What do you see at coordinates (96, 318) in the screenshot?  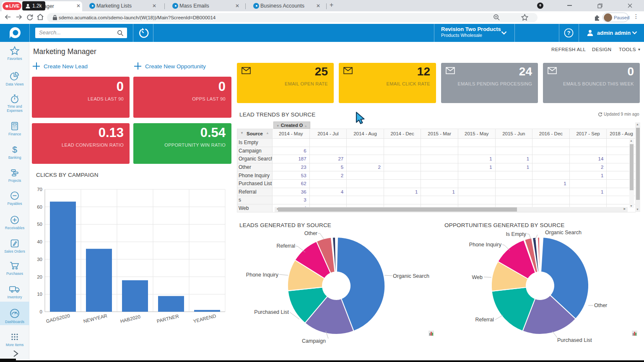 I see `svg-text: NEWYEAR` at bounding box center [96, 318].